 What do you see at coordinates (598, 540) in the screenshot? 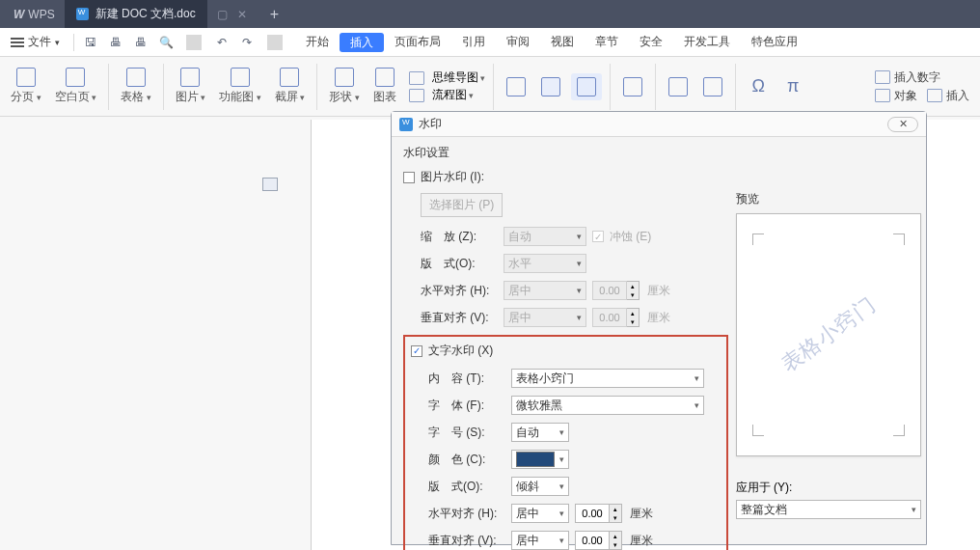
I see `text-valign-spin: ▴▾` at bounding box center [598, 540].